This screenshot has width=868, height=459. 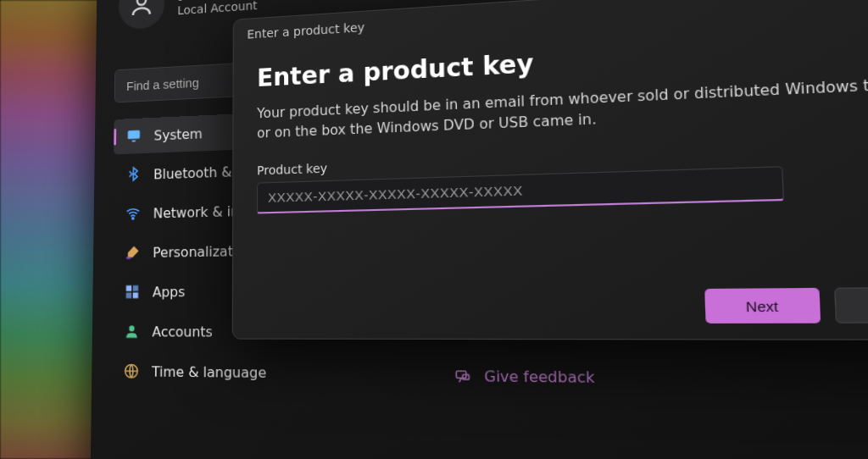 I want to click on avatar, so click(x=142, y=15).